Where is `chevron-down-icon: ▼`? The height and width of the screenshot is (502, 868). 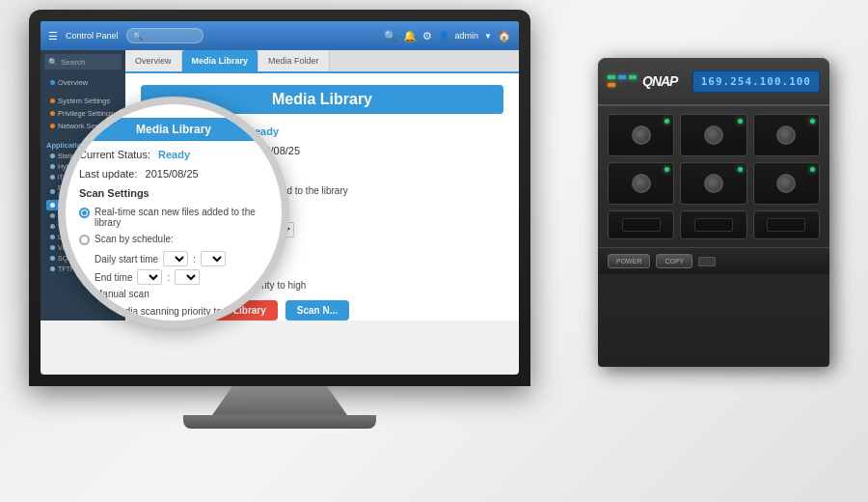 chevron-down-icon: ▼ is located at coordinates (488, 37).